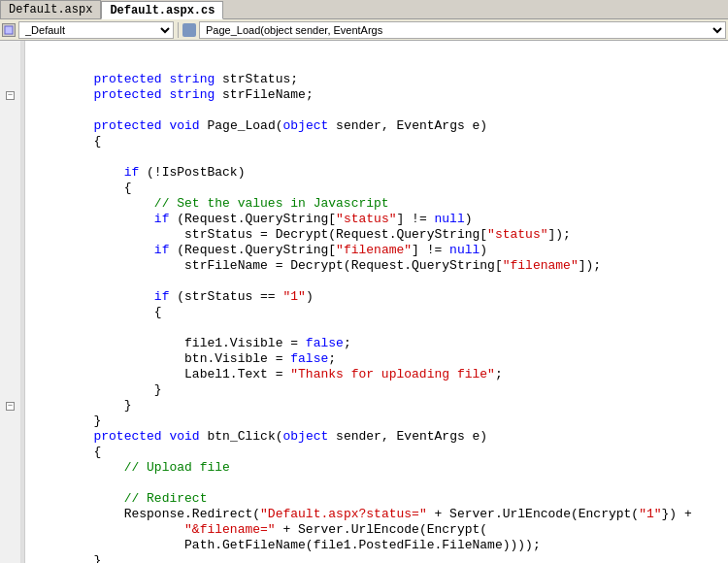  I want to click on class-icon-svg, so click(9, 30).